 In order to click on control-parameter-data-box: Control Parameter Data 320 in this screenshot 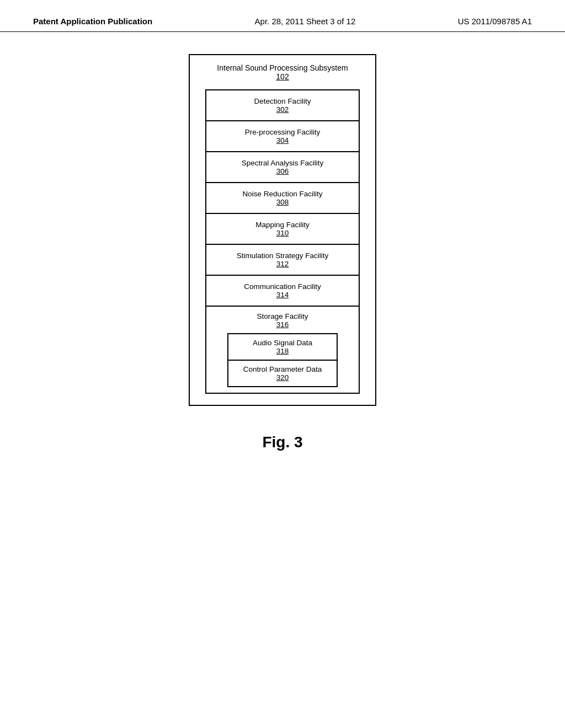, I will do `click(282, 374)`.